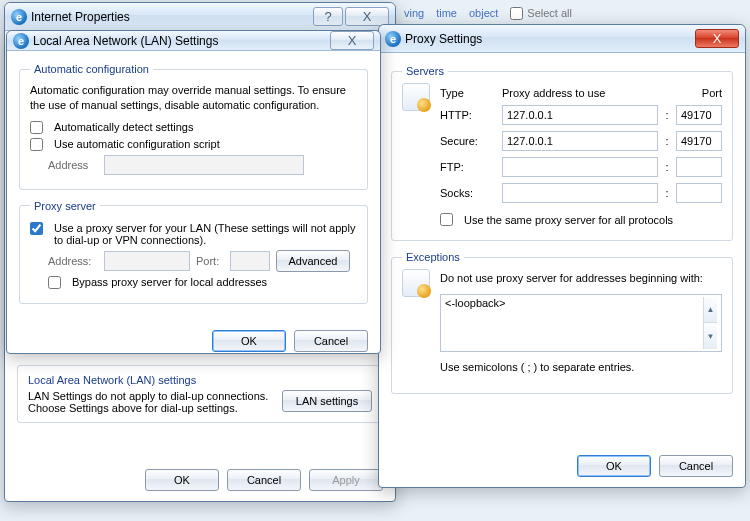 This screenshot has height=521, width=750. What do you see at coordinates (36, 144) in the screenshot?
I see `auto-script-checkbox` at bounding box center [36, 144].